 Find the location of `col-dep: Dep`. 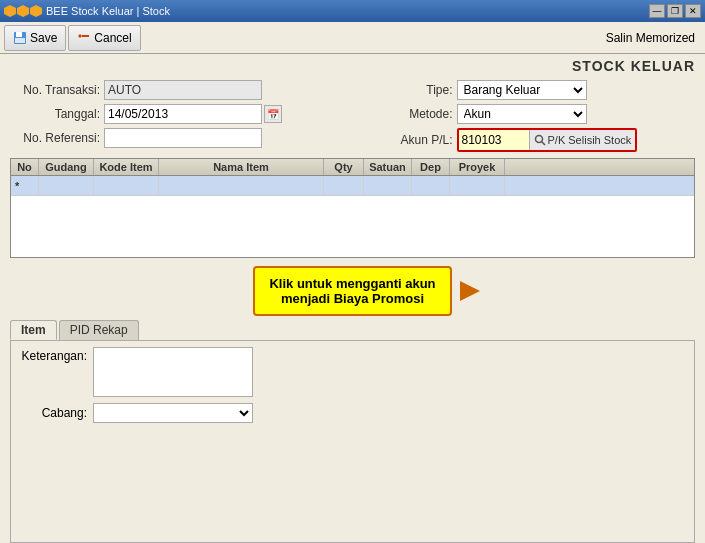

col-dep: Dep is located at coordinates (431, 167).